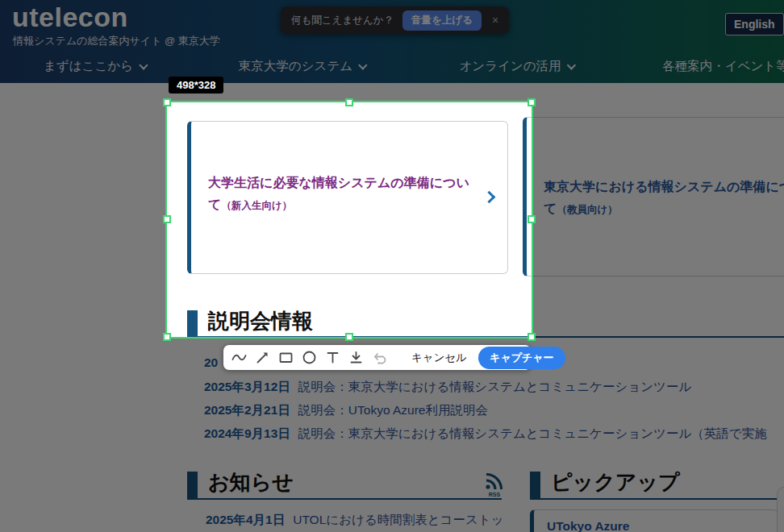 Image resolution: width=784 pixels, height=532 pixels. I want to click on site-logo: utelecon, so click(70, 18).